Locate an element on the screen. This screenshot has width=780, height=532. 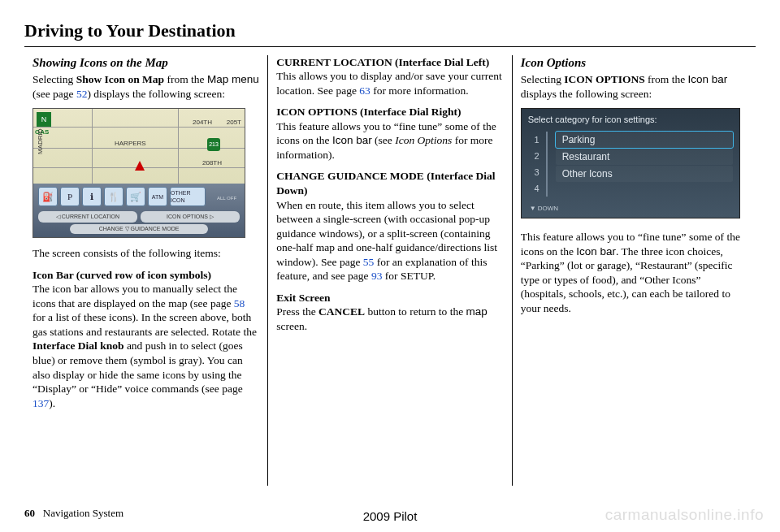
page-link: 93 is located at coordinates (377, 276).